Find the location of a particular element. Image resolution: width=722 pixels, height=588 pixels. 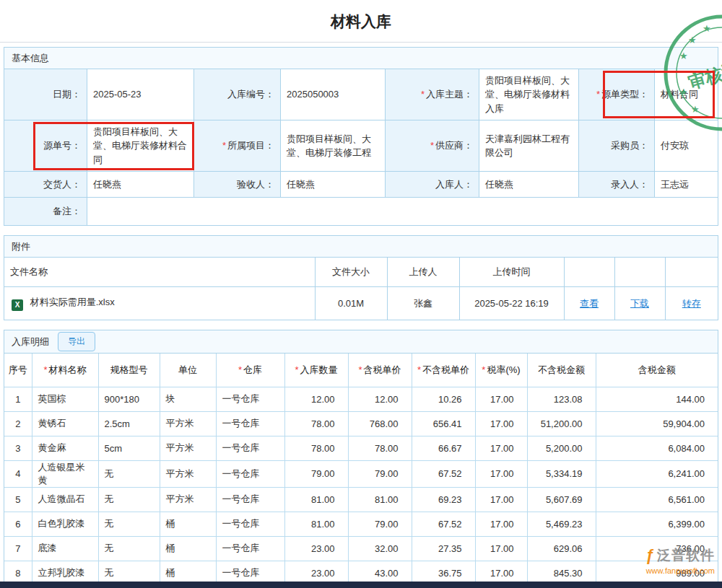

detail-cell: 12.00 is located at coordinates (316, 399).